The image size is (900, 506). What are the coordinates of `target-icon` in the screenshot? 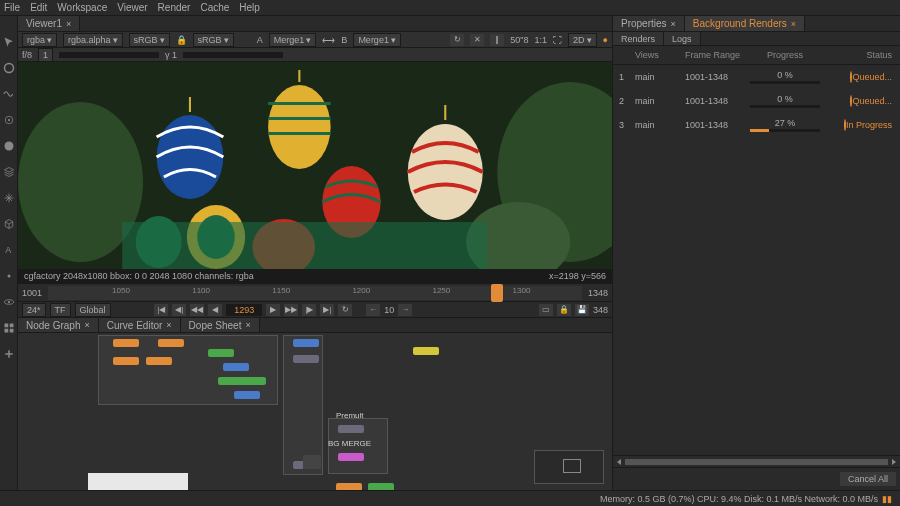 It's located at (9, 120).